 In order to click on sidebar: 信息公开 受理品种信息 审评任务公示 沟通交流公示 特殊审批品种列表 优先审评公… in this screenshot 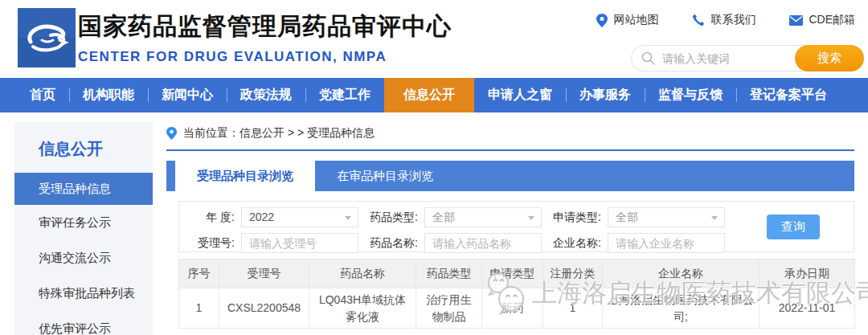, I will do `click(84, 228)`.